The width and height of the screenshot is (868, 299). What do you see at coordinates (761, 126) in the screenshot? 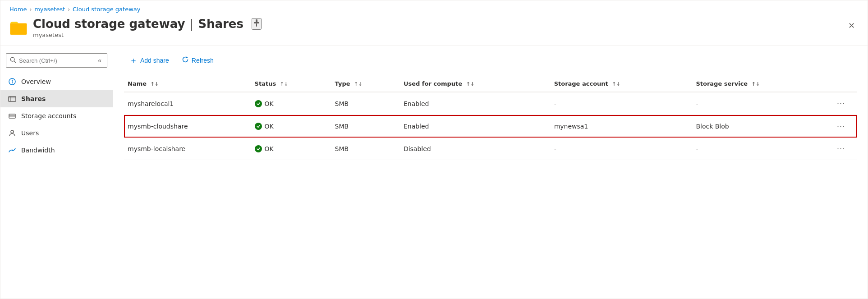
I see `cell-storage-service-1: Block Blob` at bounding box center [761, 126].